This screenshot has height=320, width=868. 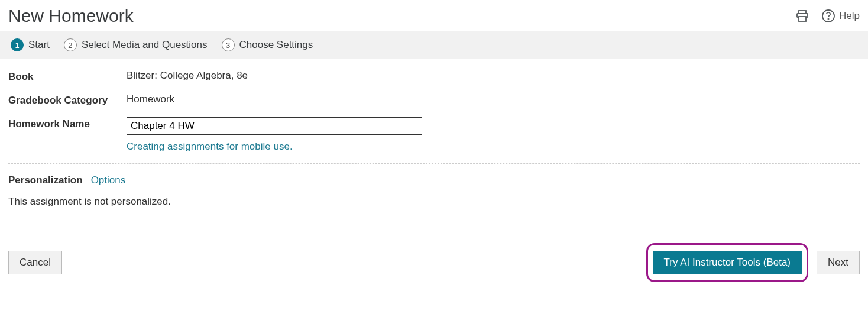 I want to click on book-label: Book, so click(x=67, y=76).